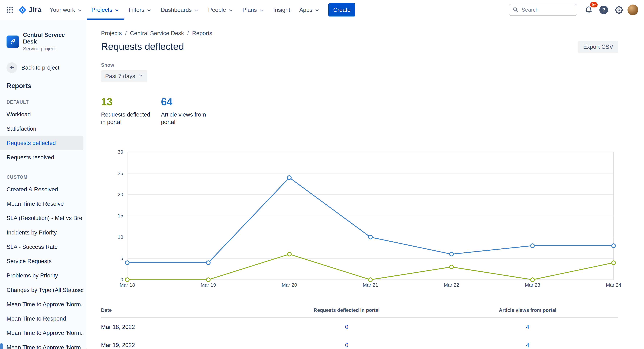 The height and width of the screenshot is (349, 644). What do you see at coordinates (185, 10) in the screenshot?
I see `primary-nav: Your work Projects Filters Dashboards Pe…` at bounding box center [185, 10].